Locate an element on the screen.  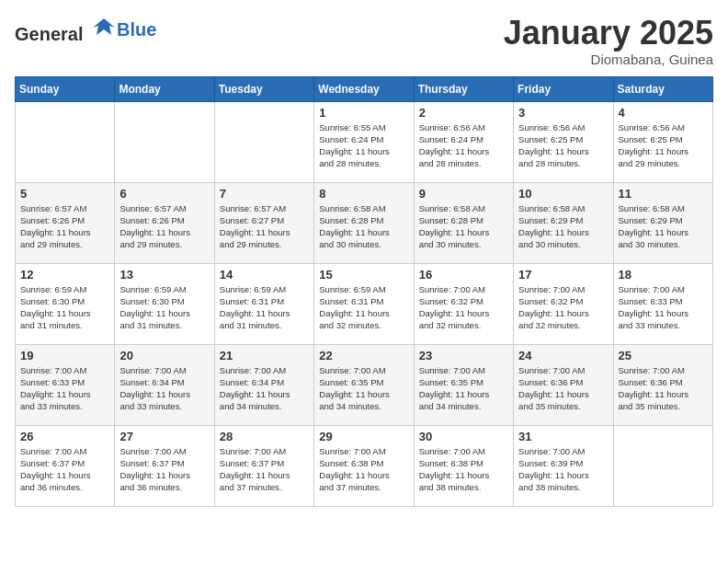
calendar-cell: 10Sunrise: 6:58 AMSunset: 6:29 PMDayligh… is located at coordinates (563, 223).